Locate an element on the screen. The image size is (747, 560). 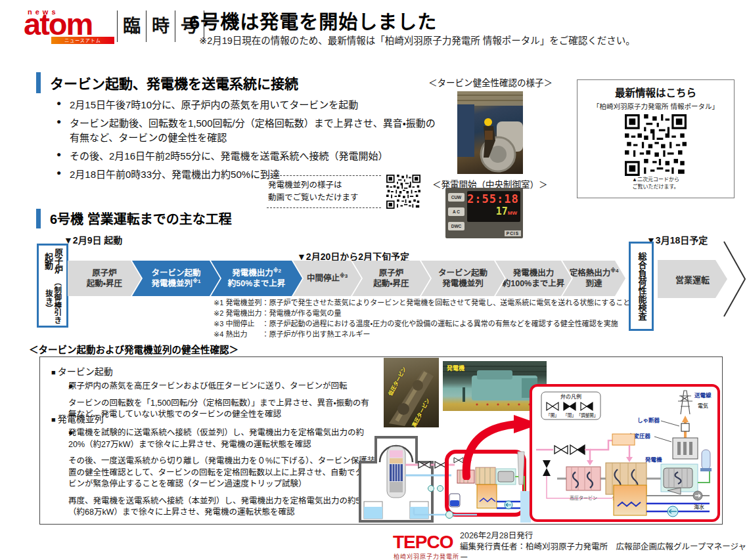
portal-qr-note1: ▲二次元コードから is located at coordinates (656, 180).